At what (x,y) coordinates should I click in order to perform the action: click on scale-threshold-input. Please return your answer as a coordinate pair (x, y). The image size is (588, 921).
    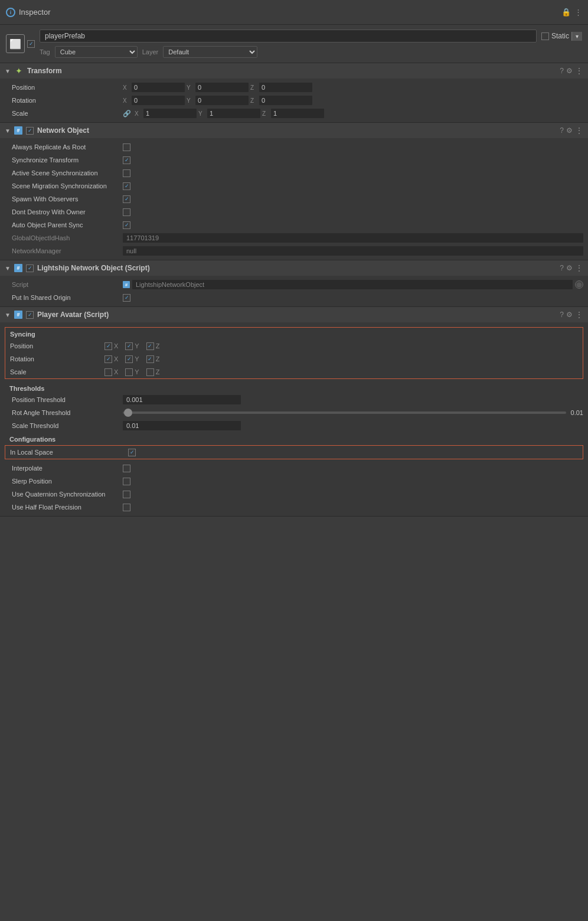
    Looking at the image, I should click on (182, 426).